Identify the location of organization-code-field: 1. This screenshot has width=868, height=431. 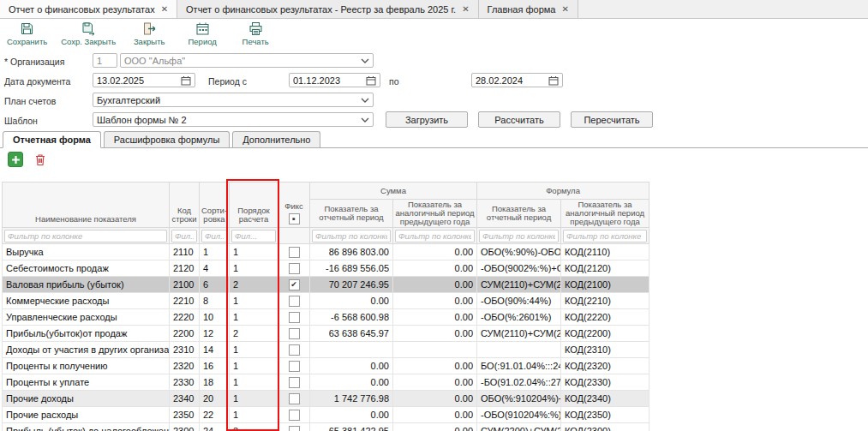
(105, 60).